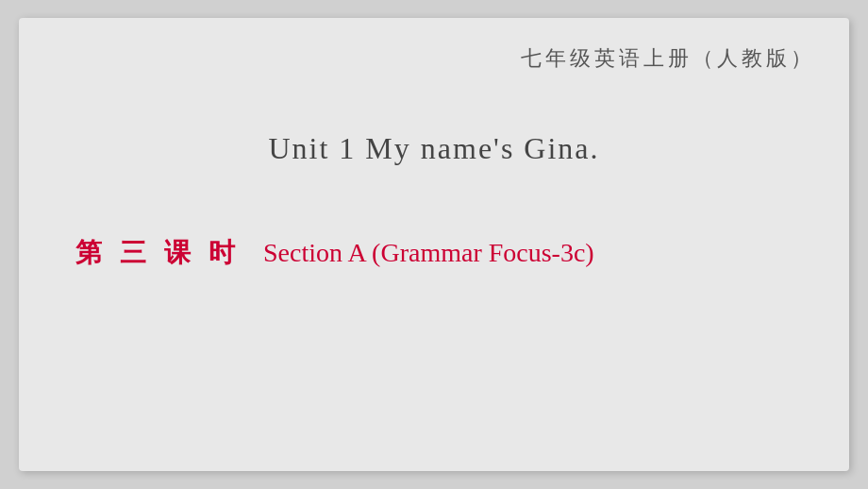 Image resolution: width=868 pixels, height=489 pixels. What do you see at coordinates (668, 59) in the screenshot?
I see `book-title: 七年级英语上册（人教版）` at bounding box center [668, 59].